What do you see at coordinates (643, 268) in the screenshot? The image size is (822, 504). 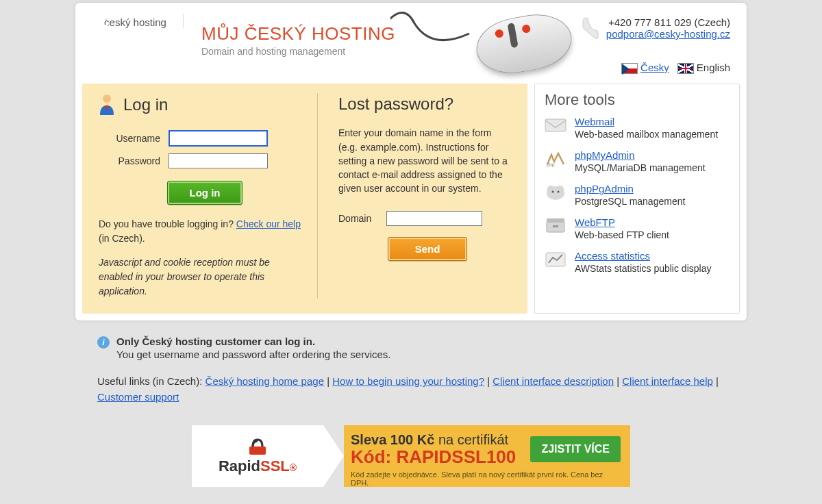 I see `tool-desc: AWStats statistics public display` at bounding box center [643, 268].